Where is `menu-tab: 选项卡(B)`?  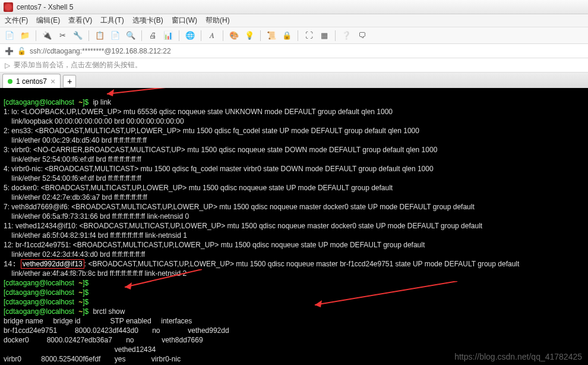
menu-tab: 选项卡(B) is located at coordinates (148, 20).